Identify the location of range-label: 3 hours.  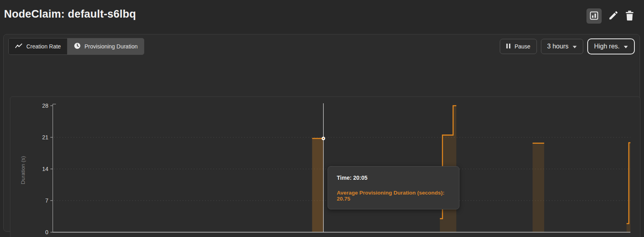
(558, 46).